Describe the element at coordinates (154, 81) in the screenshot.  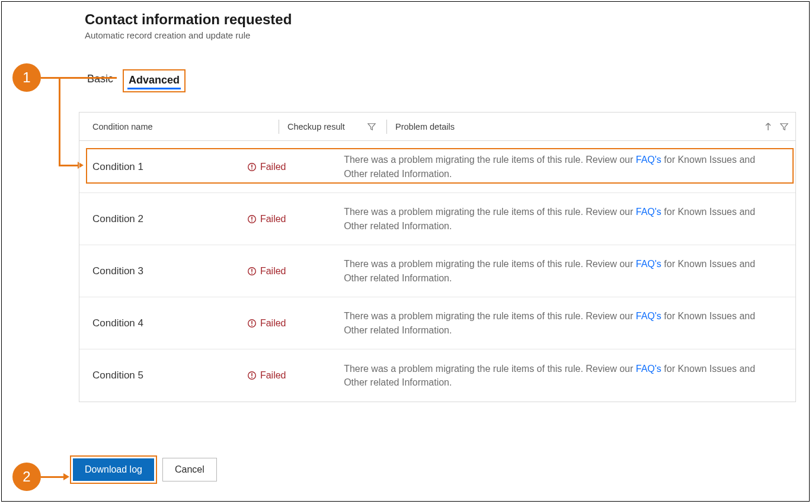
I see `tab-advanced: Advanced` at that location.